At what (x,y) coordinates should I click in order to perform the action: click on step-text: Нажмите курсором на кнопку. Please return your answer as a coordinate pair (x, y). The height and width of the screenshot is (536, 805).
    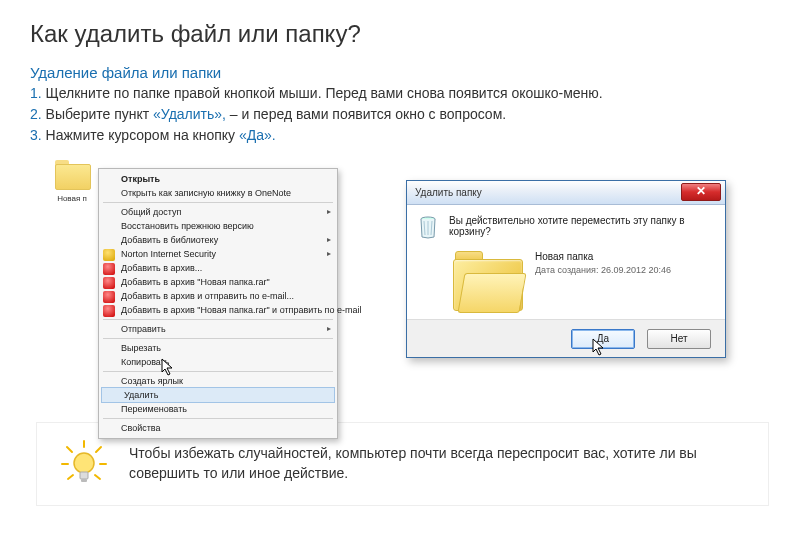
    Looking at the image, I should click on (142, 135).